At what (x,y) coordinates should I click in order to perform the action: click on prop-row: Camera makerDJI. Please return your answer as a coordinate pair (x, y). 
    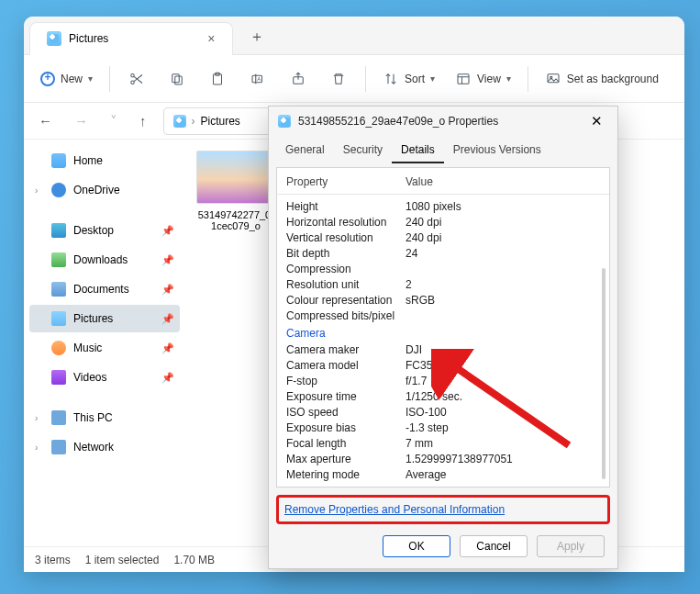
    Looking at the image, I should click on (446, 349).